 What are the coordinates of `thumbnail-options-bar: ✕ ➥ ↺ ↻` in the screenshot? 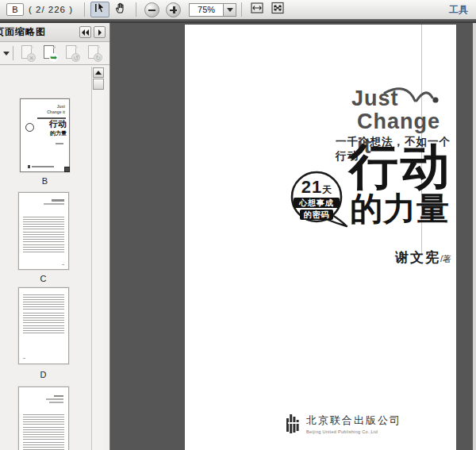 It's located at (55, 54).